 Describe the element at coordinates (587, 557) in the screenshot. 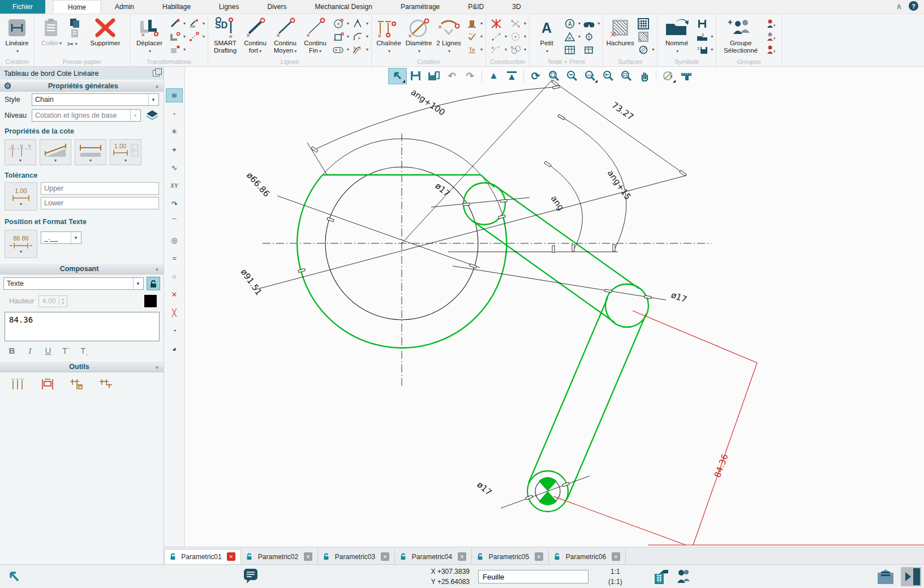

I see `doc-tab-parametric06: Parametric06 ✕` at that location.